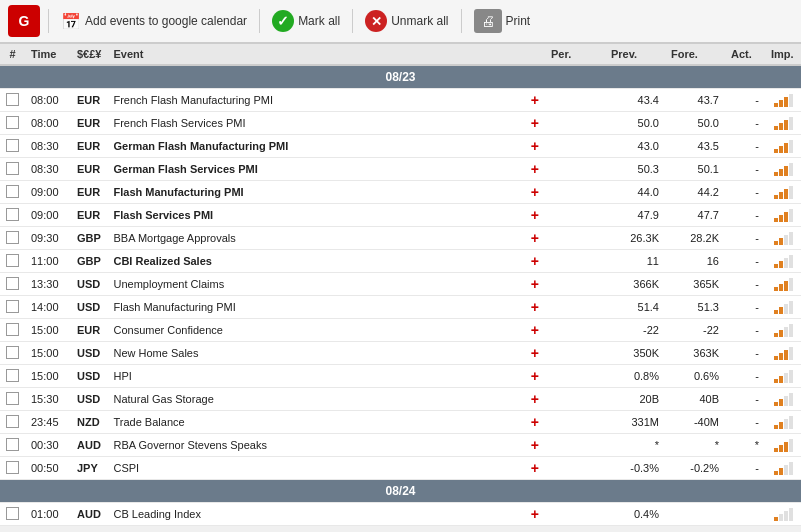 The image size is (801, 532). What do you see at coordinates (316, 284) in the screenshot?
I see `row-event: Unemployment Claims` at bounding box center [316, 284].